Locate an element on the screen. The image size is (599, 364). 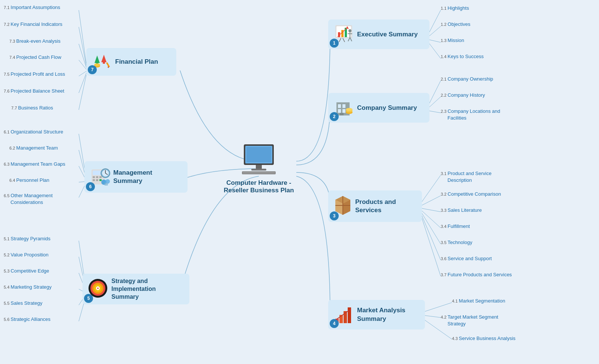
branch-management: 6 is located at coordinates (136, 177).